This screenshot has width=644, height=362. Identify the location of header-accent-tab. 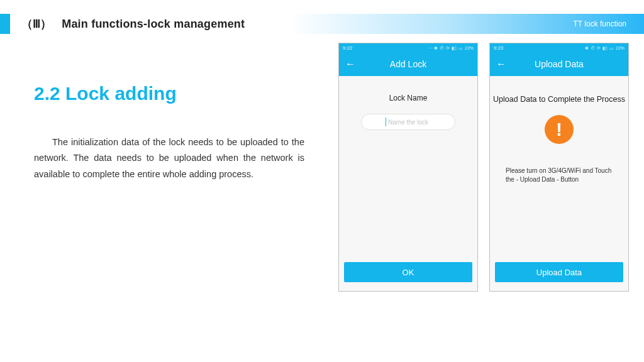
(5, 24).